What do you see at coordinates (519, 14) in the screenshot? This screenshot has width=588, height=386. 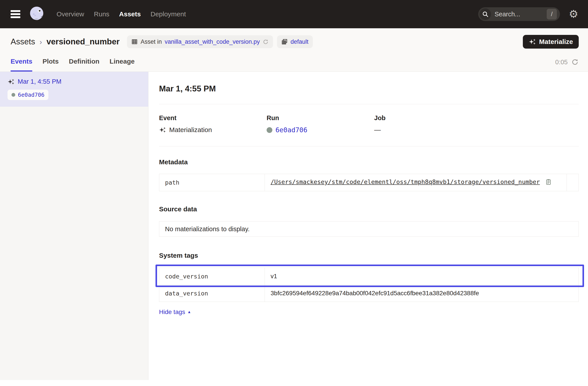 I see `search-placeholder: Search...` at bounding box center [519, 14].